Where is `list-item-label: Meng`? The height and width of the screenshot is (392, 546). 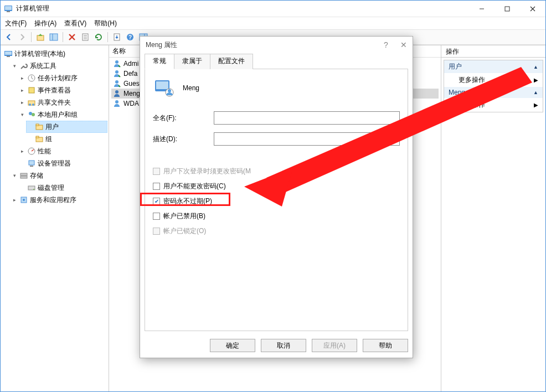
list-item-label: Meng is located at coordinates (132, 94).